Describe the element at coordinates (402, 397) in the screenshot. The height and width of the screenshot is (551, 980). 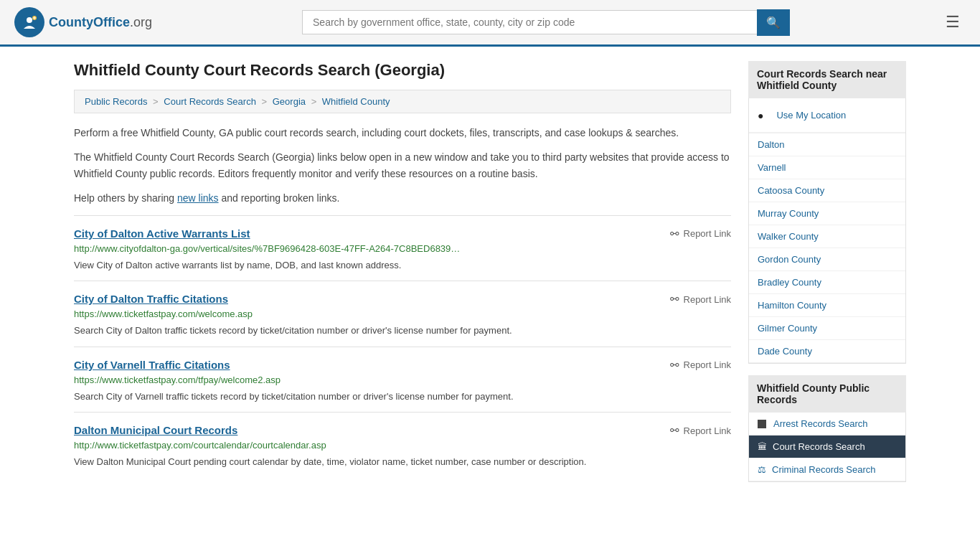
I see `result-description: Search City of Varnell traffic tickets r…` at that location.